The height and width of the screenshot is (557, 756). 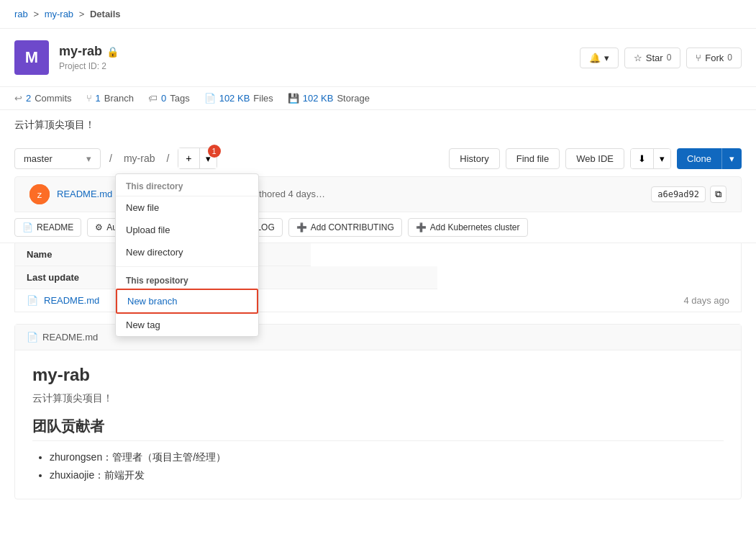 I want to click on branch-selector: master ▾, so click(x=58, y=158).